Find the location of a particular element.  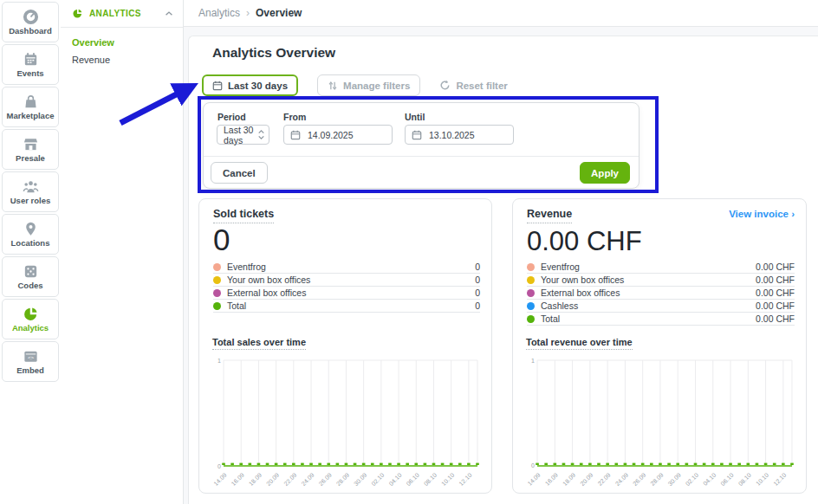

users-icon is located at coordinates (31, 187).